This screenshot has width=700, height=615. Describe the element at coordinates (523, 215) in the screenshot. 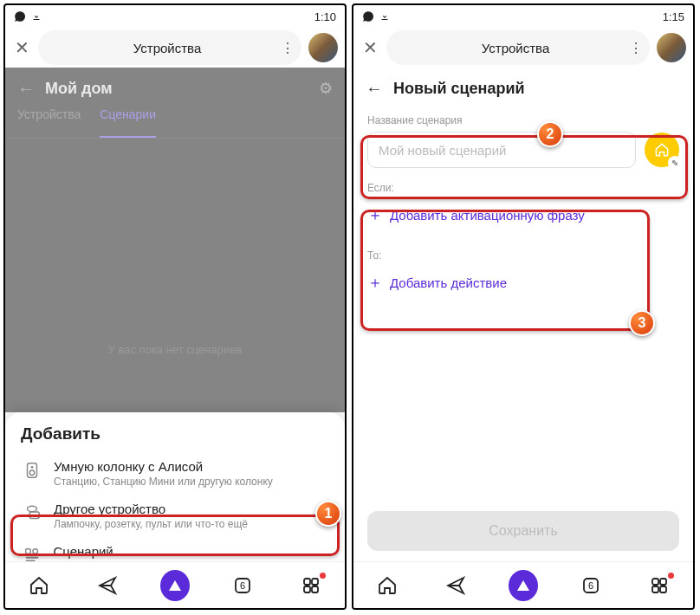

I see `add-activation-phrase: ＋ Добавить активационную фразу` at that location.